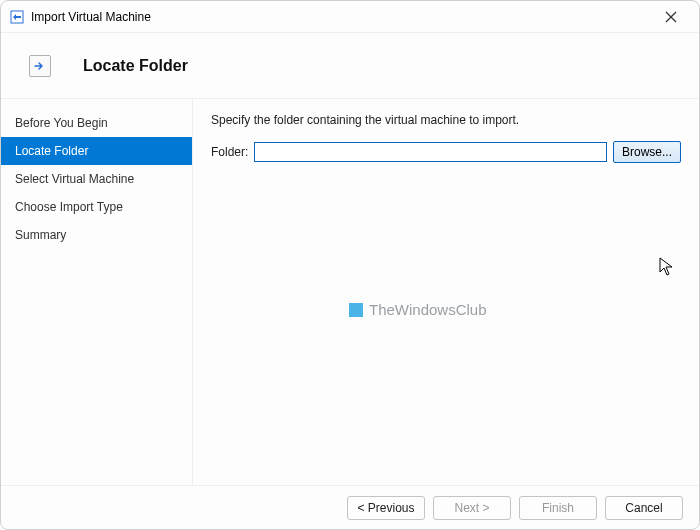 This screenshot has height=530, width=700. Describe the element at coordinates (430, 152) in the screenshot. I see `folder-input` at that location.